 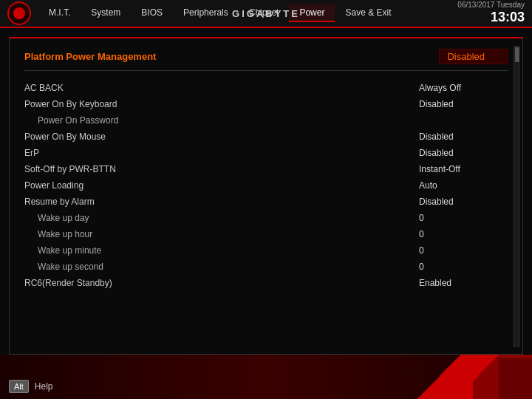 I want to click on setting-label: Wake up minute, so click(x=63, y=250).